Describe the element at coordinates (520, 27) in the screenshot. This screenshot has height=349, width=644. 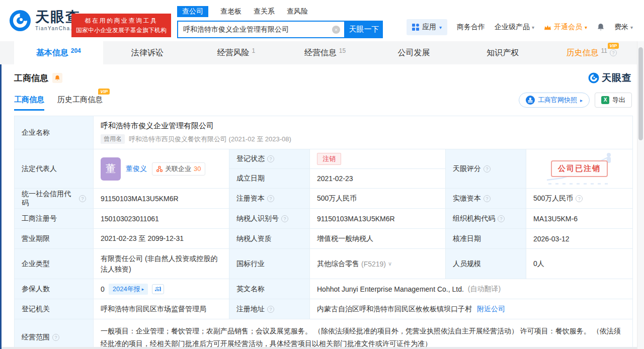
I see `header-nav: 应用 ▾ 商务合作 企业级产品 ▾ 开通会员 ▾ 费米 ▾` at that location.